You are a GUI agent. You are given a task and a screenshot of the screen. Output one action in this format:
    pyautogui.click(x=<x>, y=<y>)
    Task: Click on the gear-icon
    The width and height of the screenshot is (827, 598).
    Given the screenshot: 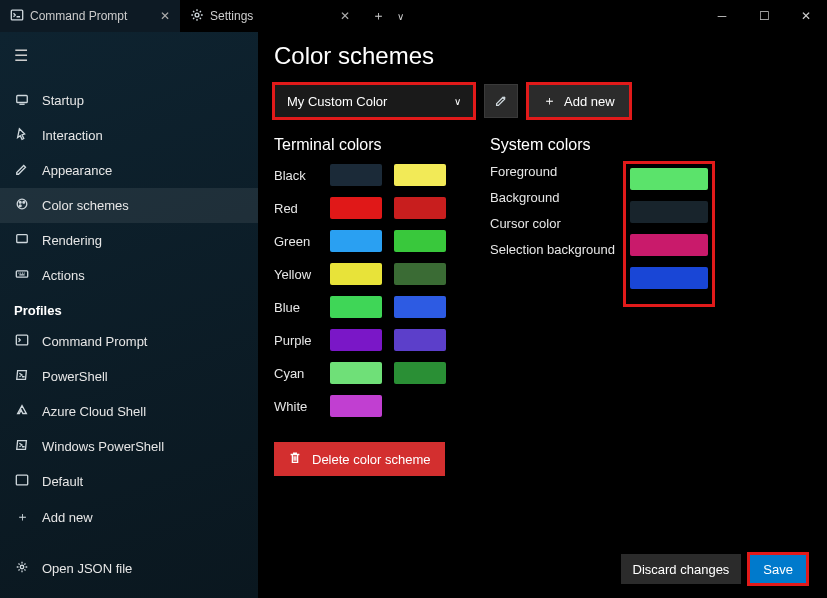 What is the action you would take?
    pyautogui.click(x=22, y=568)
    